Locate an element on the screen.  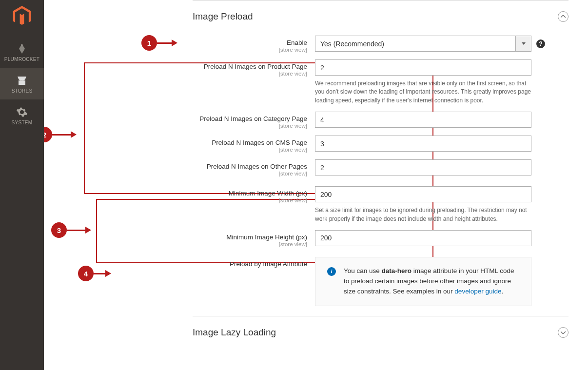
row-category-page: Preload N Images on Category Page [store… is located at coordinates (380, 120).